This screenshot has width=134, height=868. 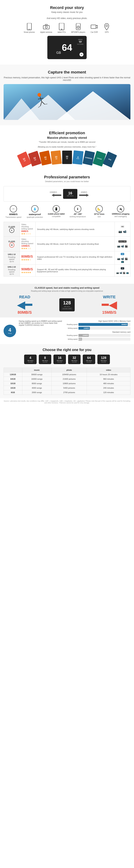 What do you see at coordinates (28, 229) in the screenshot?
I see `class6-speed-cell: Video shootingwriting speed 6MB/S ★★☆☆☆` at bounding box center [28, 229].